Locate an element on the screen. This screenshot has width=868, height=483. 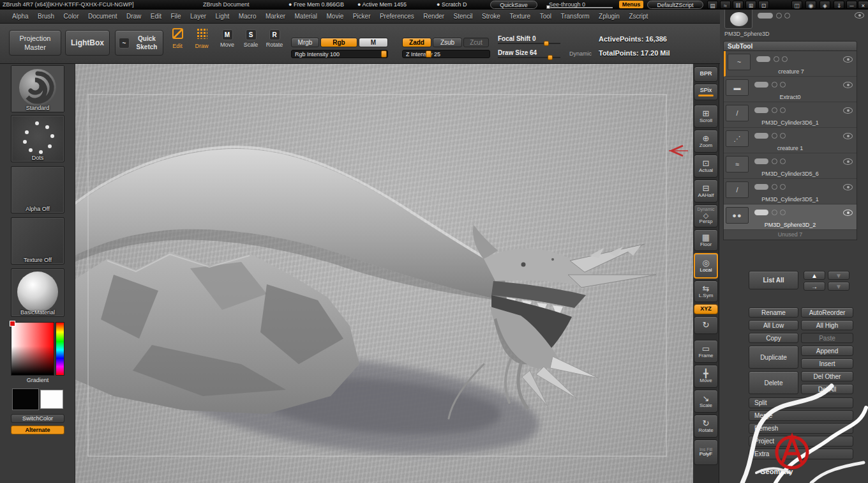
menu-item-movie: Movie is located at coordinates (336, 17).